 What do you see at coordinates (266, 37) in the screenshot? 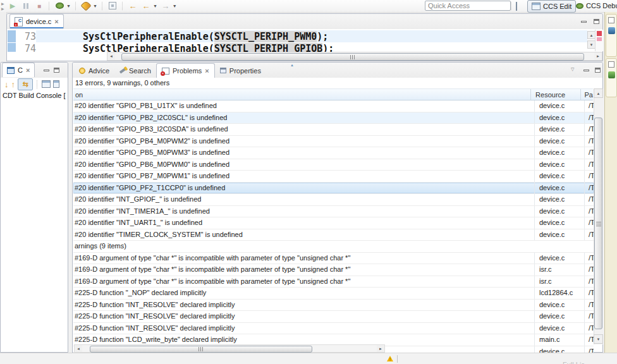
I see `occurrence-highlight: SYSCTL_PERIPH_PWM0` at bounding box center [266, 37].